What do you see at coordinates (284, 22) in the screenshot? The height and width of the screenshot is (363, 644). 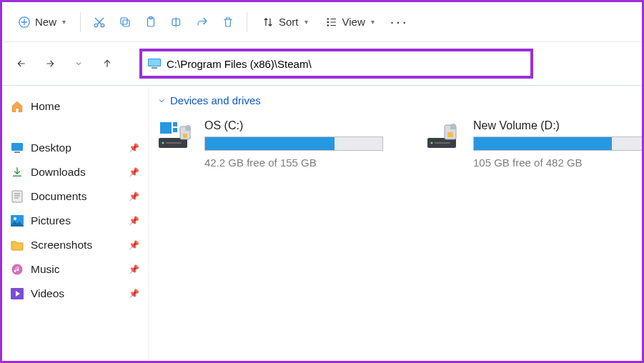 I see `sort-button: Sort ▾` at bounding box center [284, 22].